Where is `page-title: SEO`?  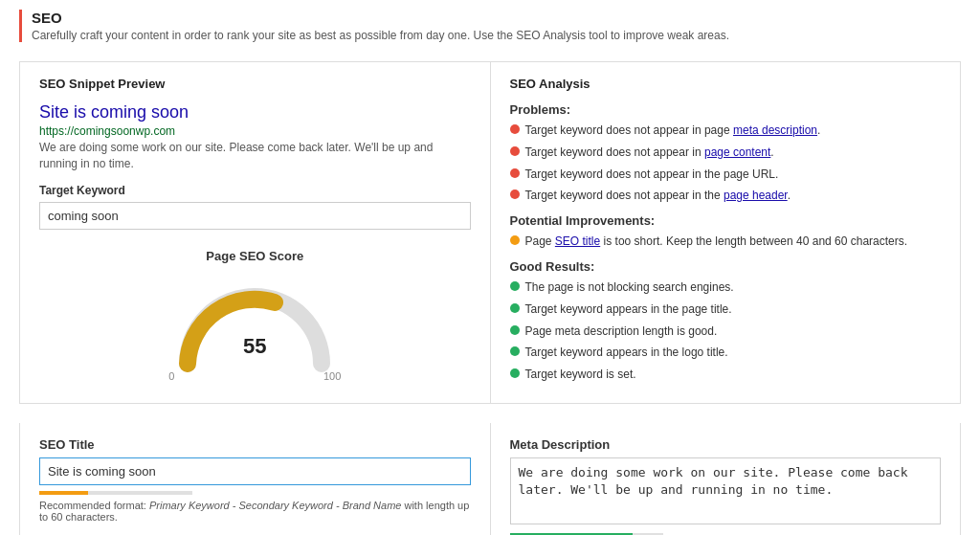
page-title: SEO is located at coordinates (496, 17).